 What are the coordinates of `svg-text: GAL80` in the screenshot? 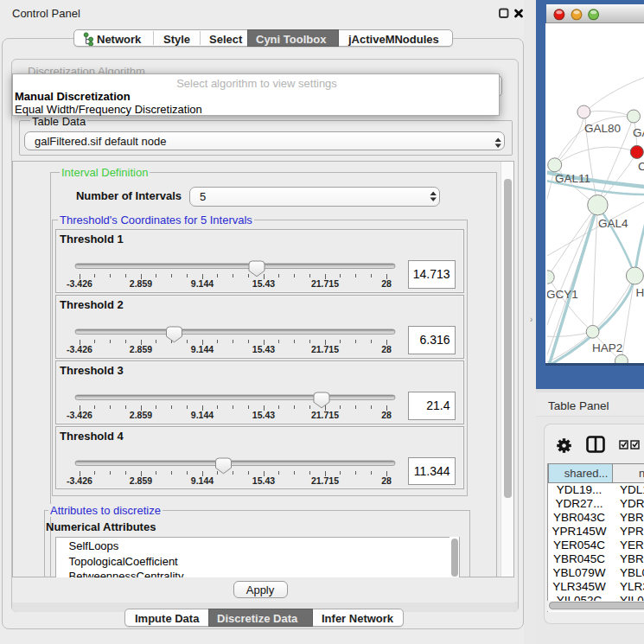 It's located at (603, 128).